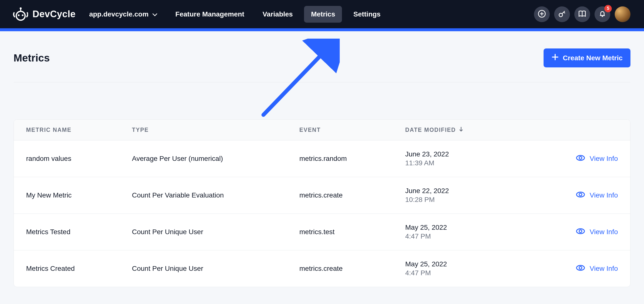 This screenshot has width=644, height=304. Describe the element at coordinates (322, 65) in the screenshot. I see `page-header: Metrics Create New Metric` at that location.